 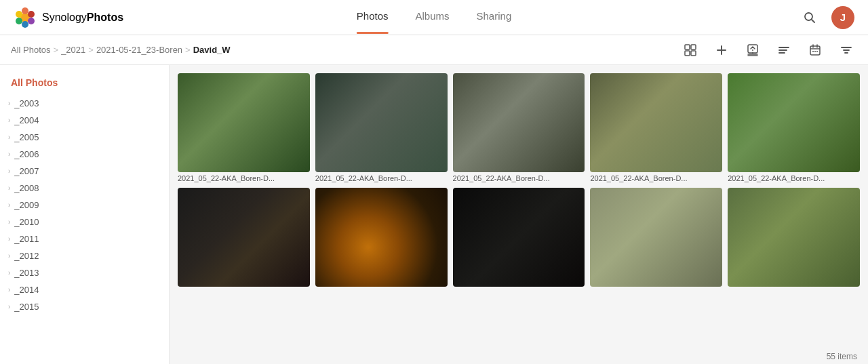 What do you see at coordinates (121, 50) in the screenshot?
I see `breadcrumb: All Photos > _2021 > 2021-05-21_23-Boren…` at bounding box center [121, 50].